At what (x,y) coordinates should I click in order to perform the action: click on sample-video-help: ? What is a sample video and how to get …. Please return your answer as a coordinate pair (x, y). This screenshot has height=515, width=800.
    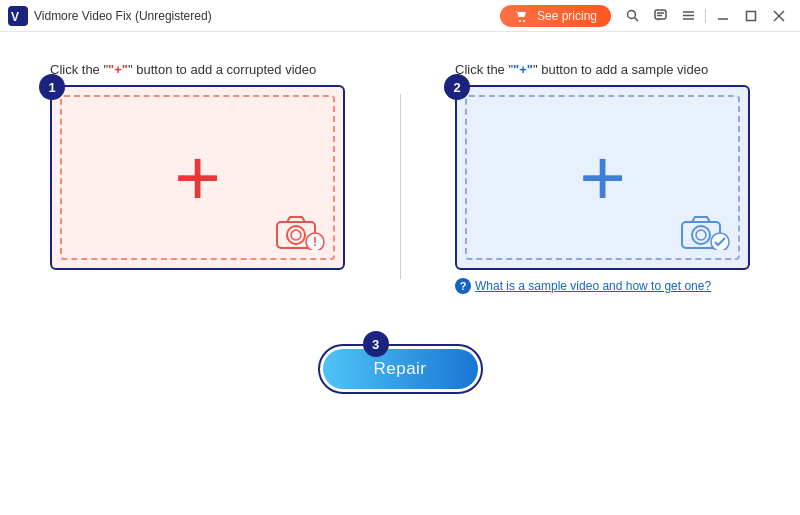
    Looking at the image, I should click on (583, 286).